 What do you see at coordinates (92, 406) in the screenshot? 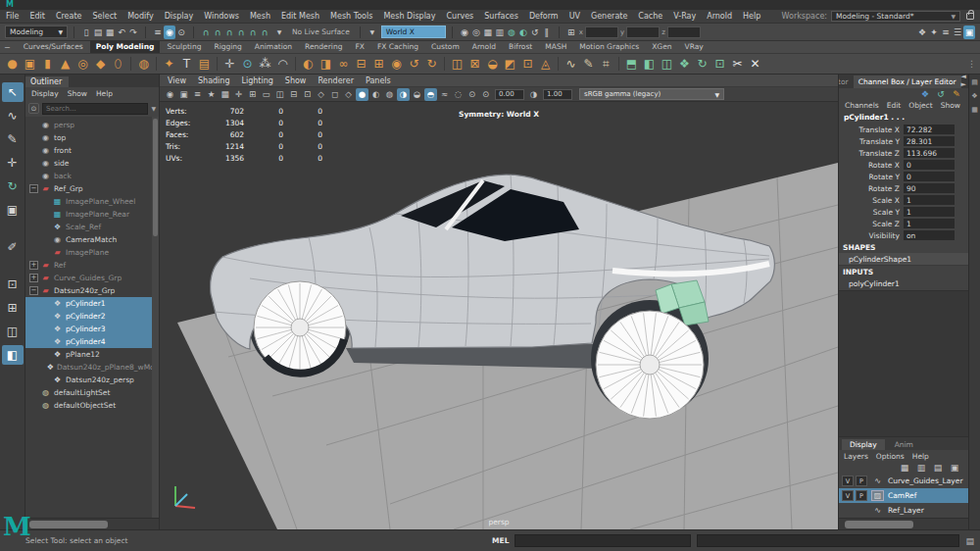
I see `outliner-item-defaultobjectset: ◍defaultObjectSet` at bounding box center [92, 406].